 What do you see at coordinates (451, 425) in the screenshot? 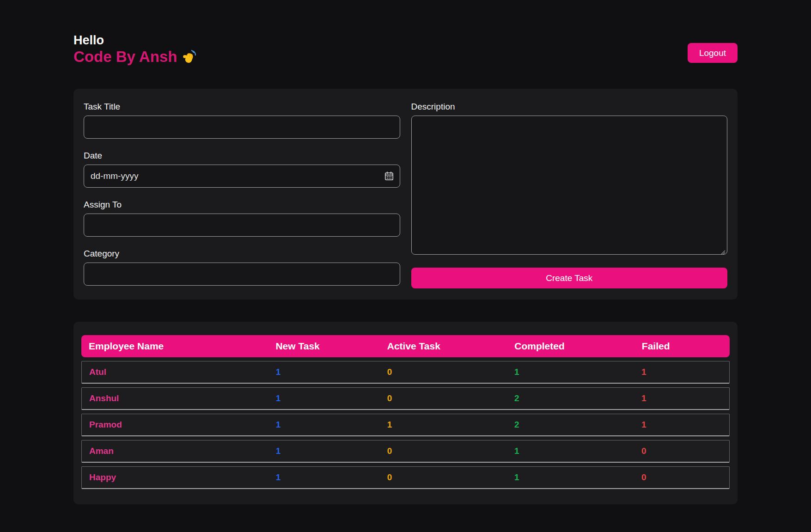
I see `active-task-count: 1` at bounding box center [451, 425].